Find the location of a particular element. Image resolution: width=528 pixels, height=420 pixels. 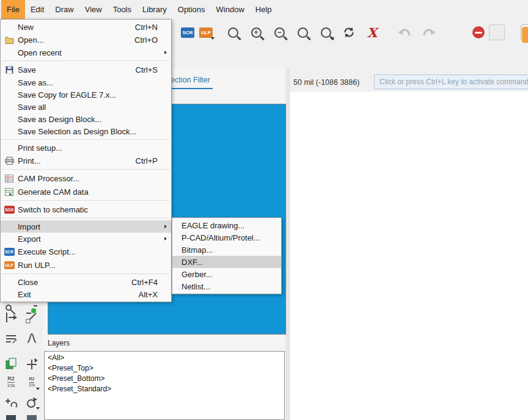

menu-item-open-recent: Open recent is located at coordinates (86, 52).